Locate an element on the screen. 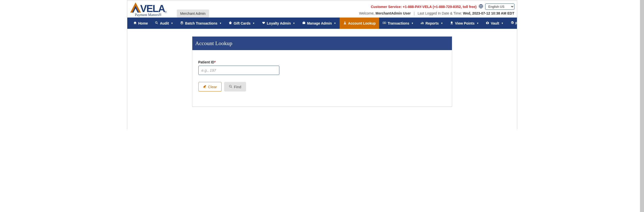  clear-button: Clear is located at coordinates (210, 87).